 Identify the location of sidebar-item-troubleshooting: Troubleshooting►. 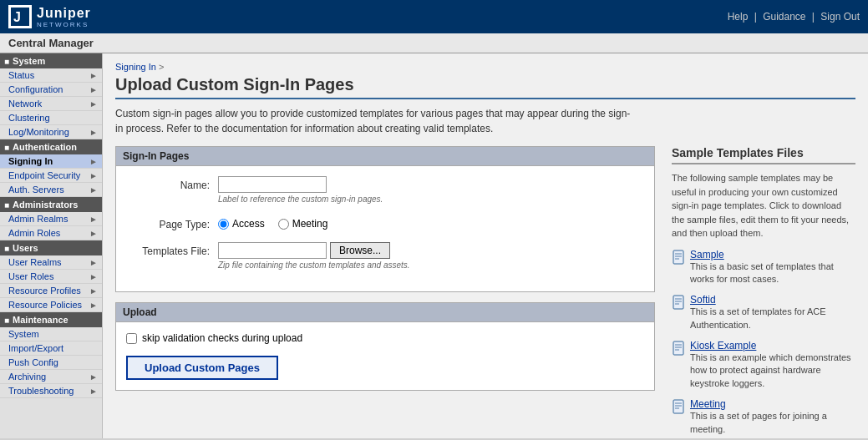
(51, 391).